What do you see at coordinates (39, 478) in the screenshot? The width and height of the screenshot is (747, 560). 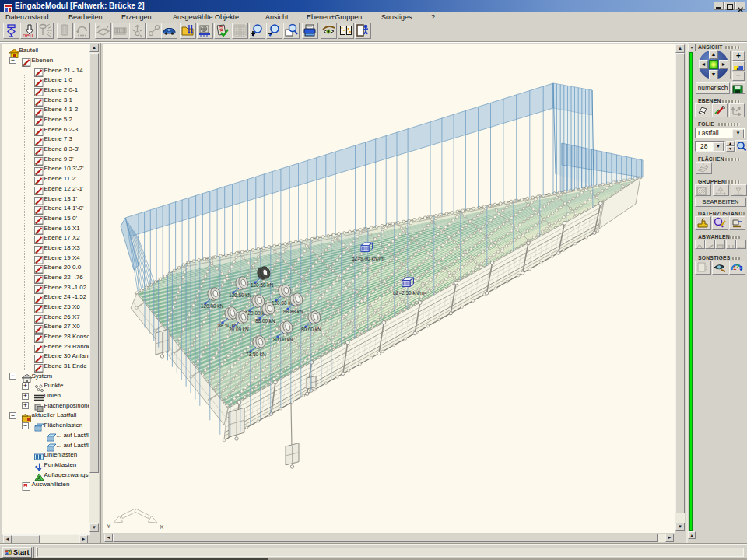 I see `svg-text: A` at bounding box center [39, 478].